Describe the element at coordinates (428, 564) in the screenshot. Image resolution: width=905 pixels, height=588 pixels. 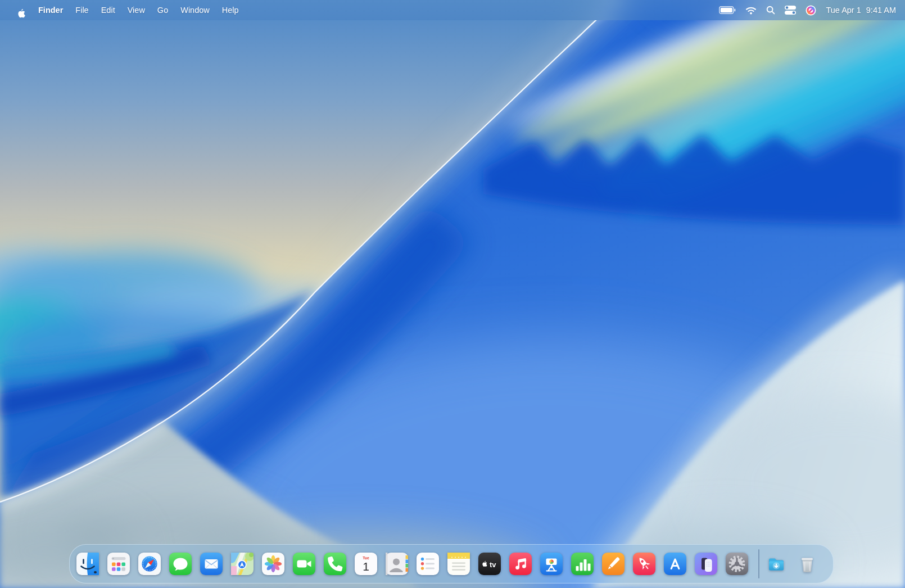
I see `reminders-icon` at that location.